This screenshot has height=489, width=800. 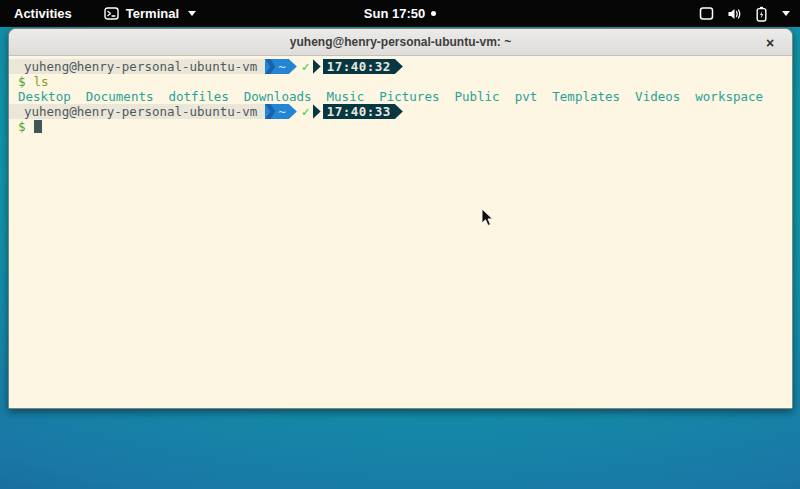 I want to click on ls-output-line: Desktop Documents dotfiles Downloads Mus…, so click(x=400, y=96).